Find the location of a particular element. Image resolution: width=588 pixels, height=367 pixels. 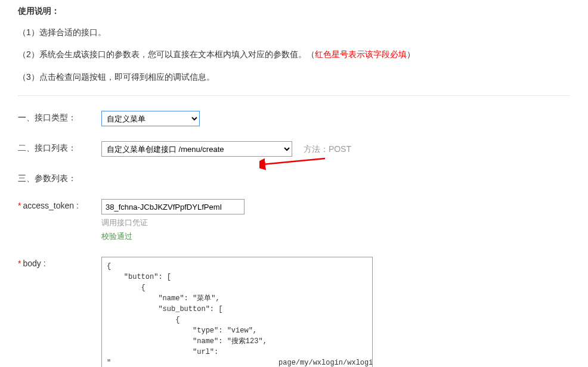

row-access-token: *access_token : 调用接口凭证 校验通过 is located at coordinates (294, 220).